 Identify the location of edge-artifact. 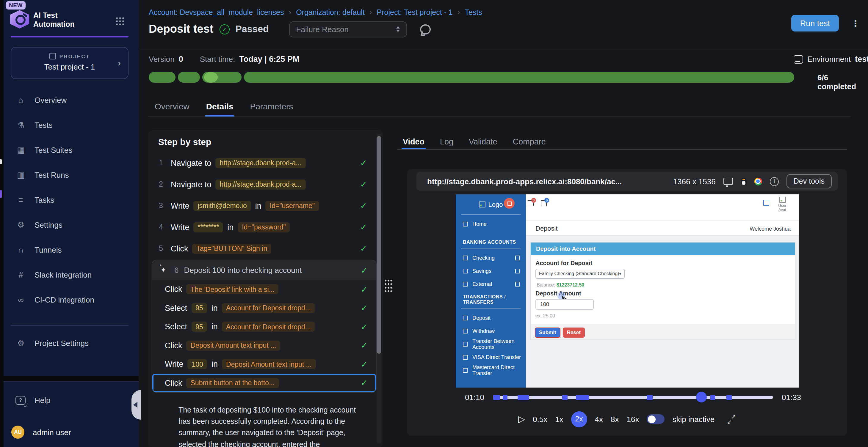
(1, 162).